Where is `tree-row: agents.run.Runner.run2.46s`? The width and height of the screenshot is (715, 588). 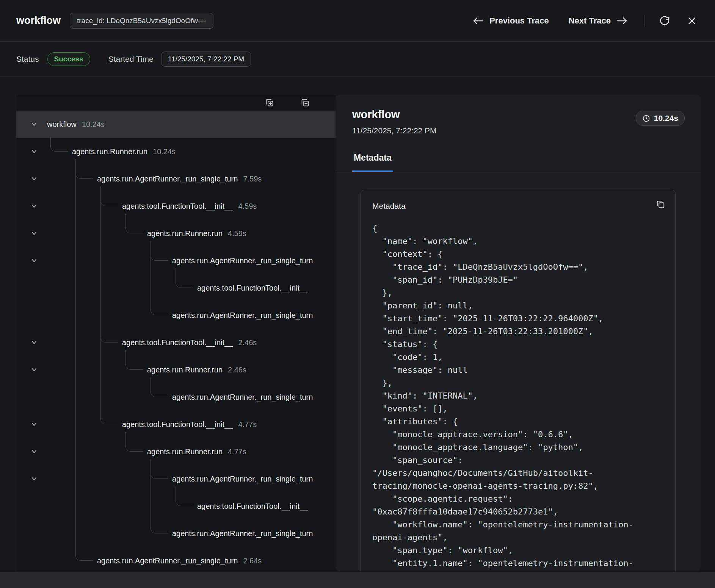 tree-row: agents.run.Runner.run2.46s is located at coordinates (180, 370).